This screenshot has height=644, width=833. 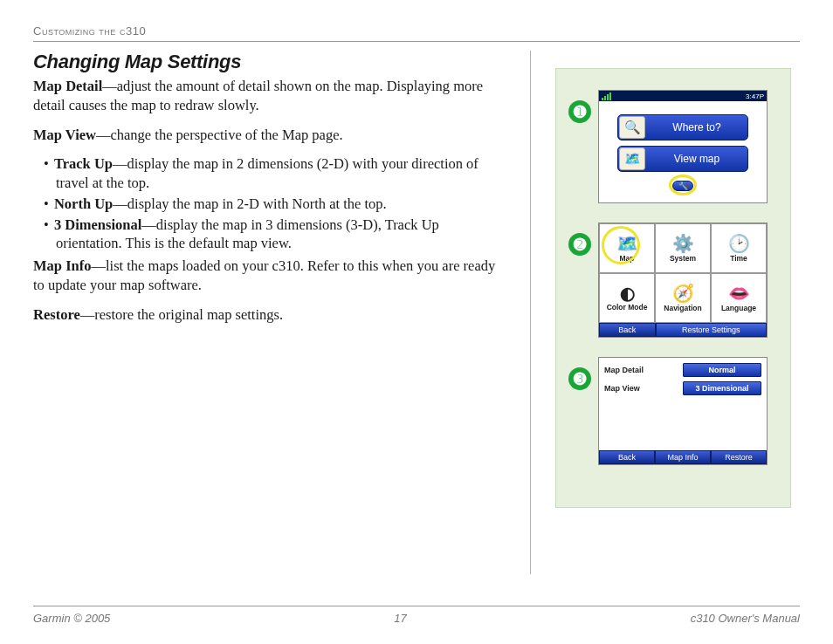 What do you see at coordinates (281, 235) in the screenshot?
I see `list-item-3d: 3 Dimensional—display the map in 3 dimen…` at bounding box center [281, 235].